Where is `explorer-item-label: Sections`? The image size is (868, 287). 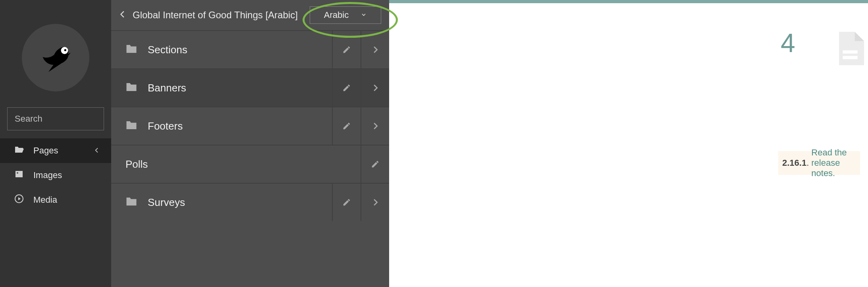 explorer-item-label: Sections is located at coordinates (168, 50).